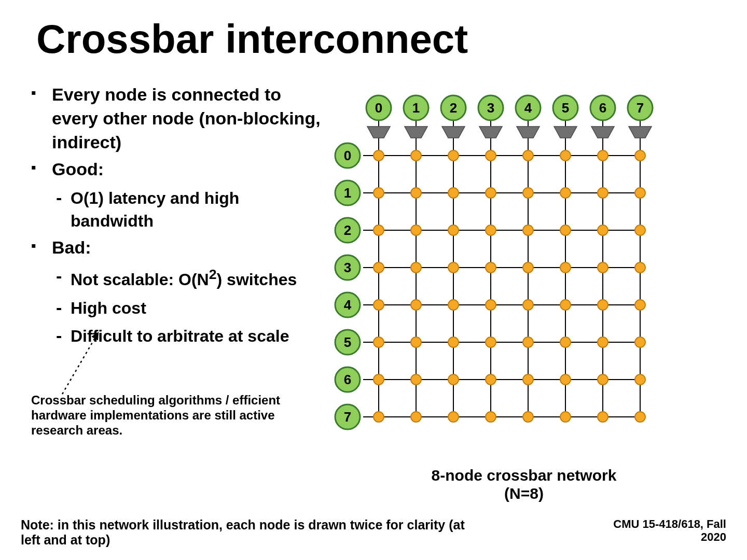  Describe the element at coordinates (213, 274) in the screenshot. I see `sub1-sup: 2` at that location.